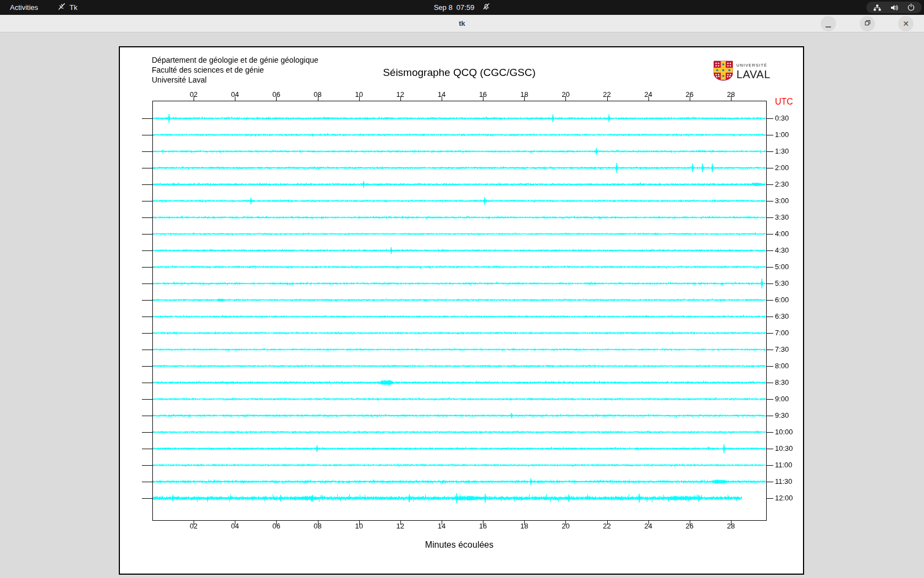  I want to click on x-tick-label-top: 12, so click(400, 95).